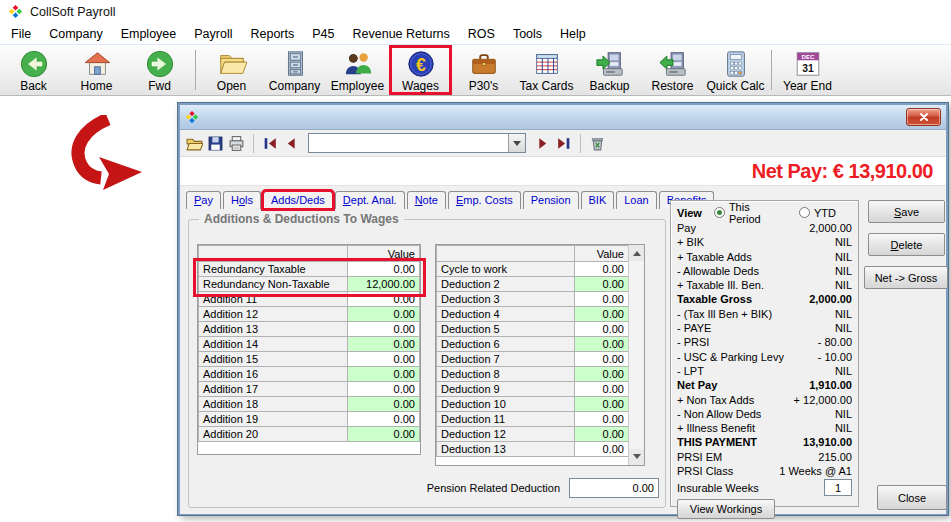 This screenshot has width=951, height=522. What do you see at coordinates (636, 355) in the screenshot?
I see `deductions-scrollbar` at bounding box center [636, 355].